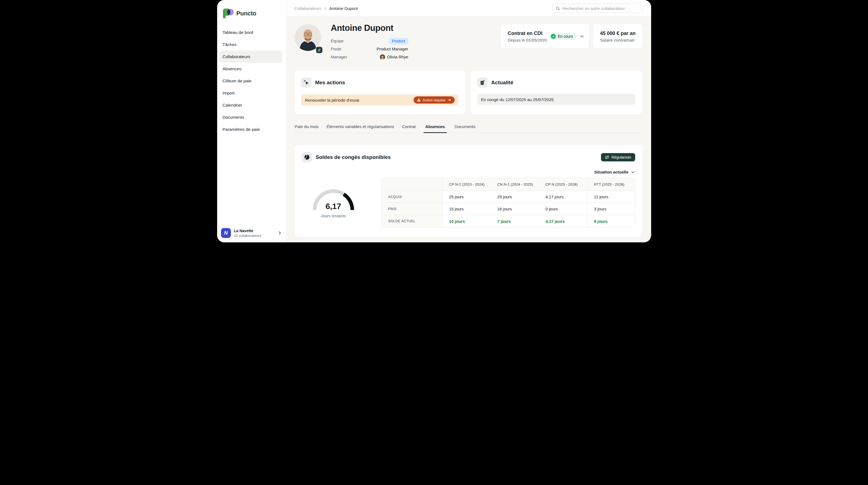  Describe the element at coordinates (326, 8) in the screenshot. I see `breadcrumb: Collaborateurs Antoine Dupont` at that location.